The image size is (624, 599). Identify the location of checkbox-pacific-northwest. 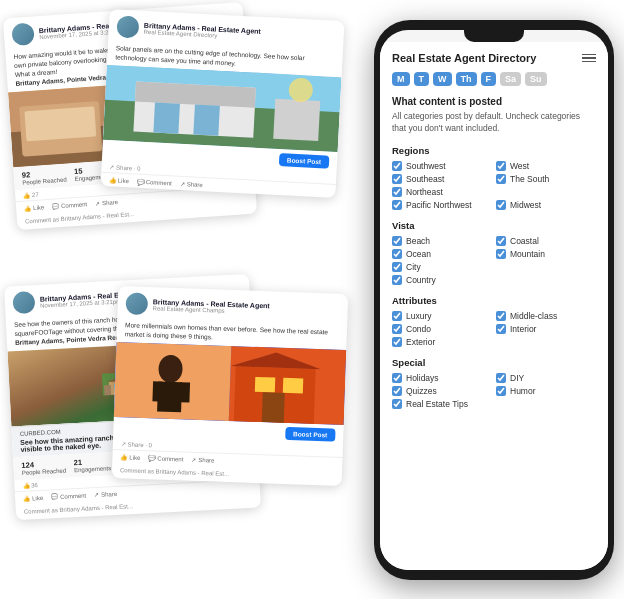
(397, 205).